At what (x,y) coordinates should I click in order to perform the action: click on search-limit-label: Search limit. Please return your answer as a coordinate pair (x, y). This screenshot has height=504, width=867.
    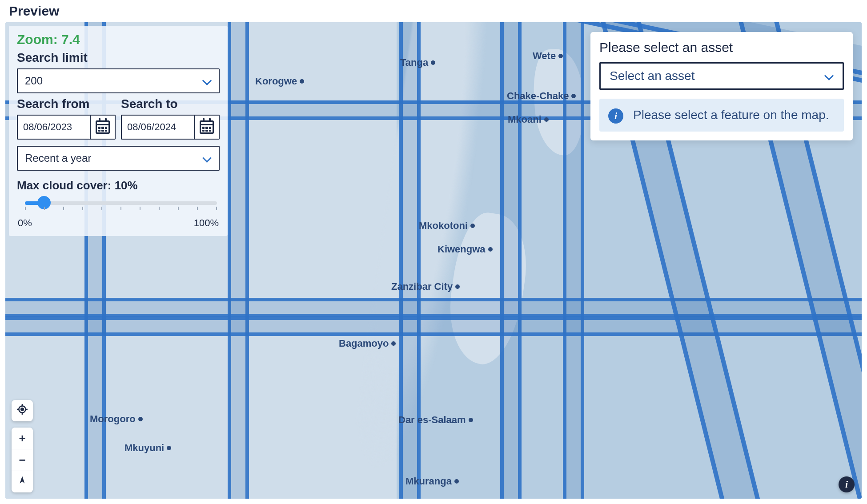
    Looking at the image, I should click on (118, 58).